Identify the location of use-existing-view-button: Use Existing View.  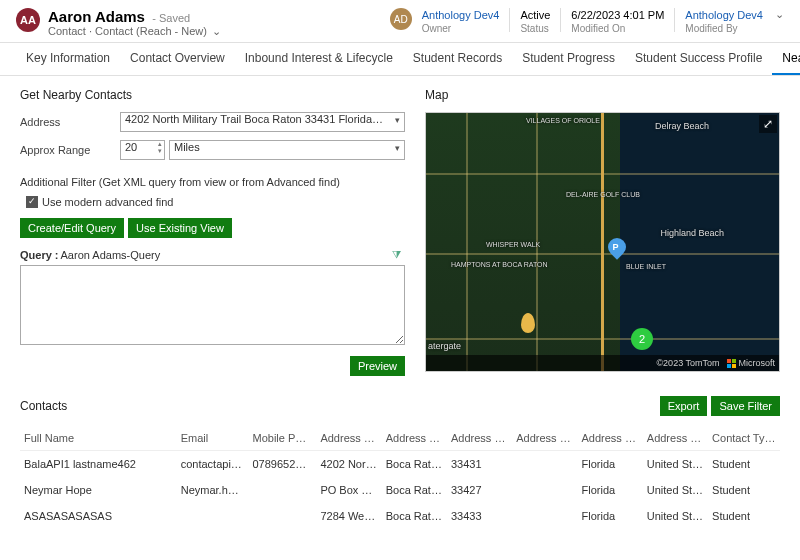
(180, 228).